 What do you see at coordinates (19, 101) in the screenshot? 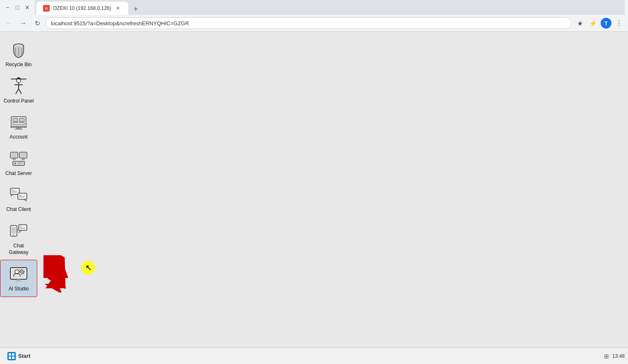
I see `control-panel-label: Control Panel` at bounding box center [19, 101].